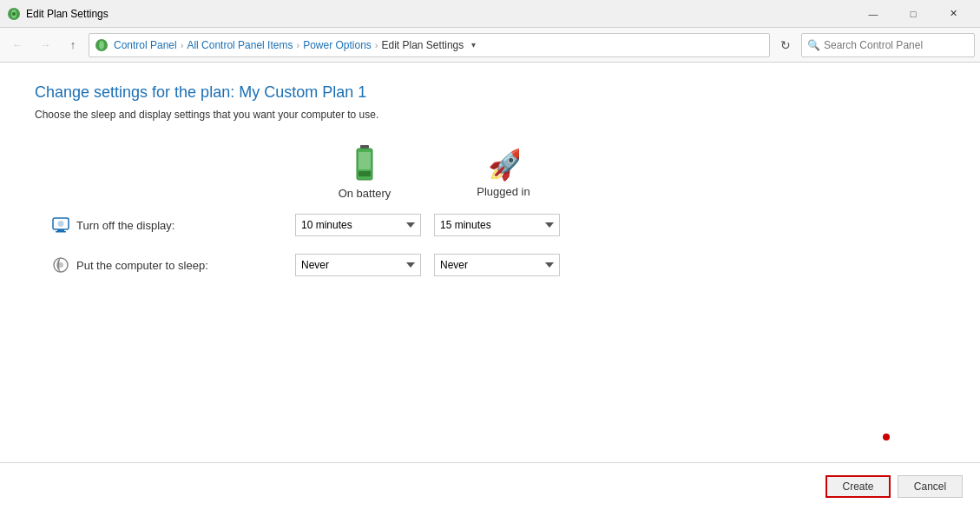 The width and height of the screenshot is (980, 510). I want to click on app-icon, so click(14, 14).